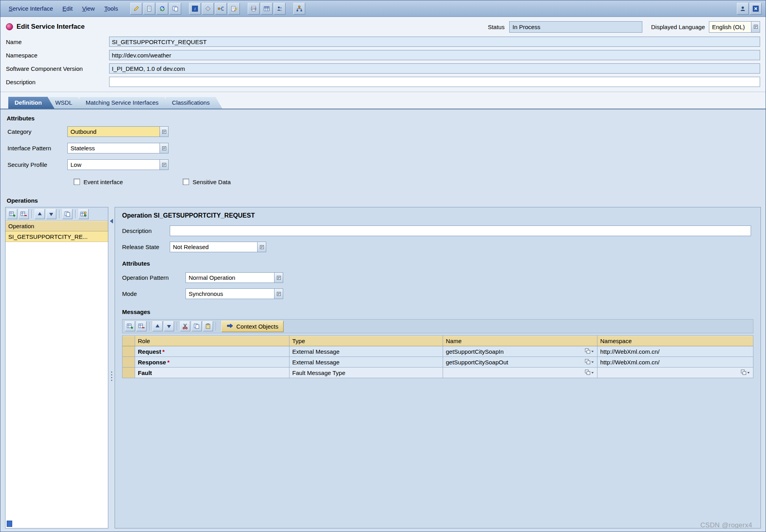 The height and width of the screenshot is (532, 766). Describe the element at coordinates (186, 182) in the screenshot. I see `sensitive-data-checkbox` at that location.